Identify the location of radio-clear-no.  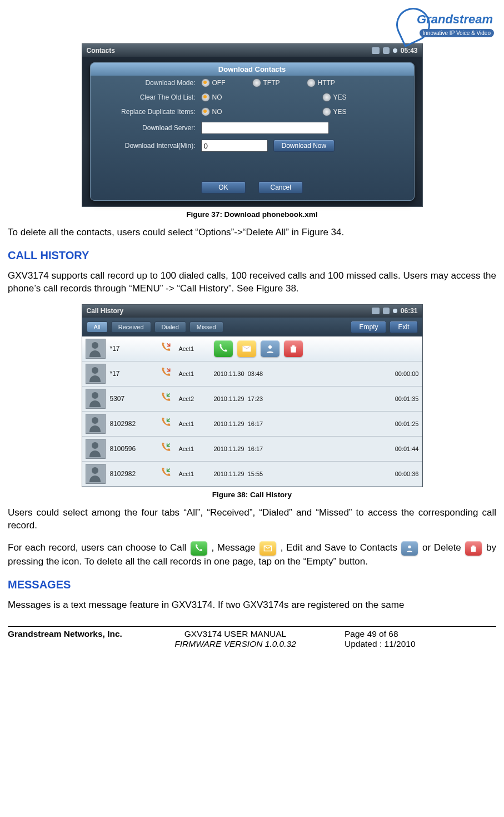
(206, 97).